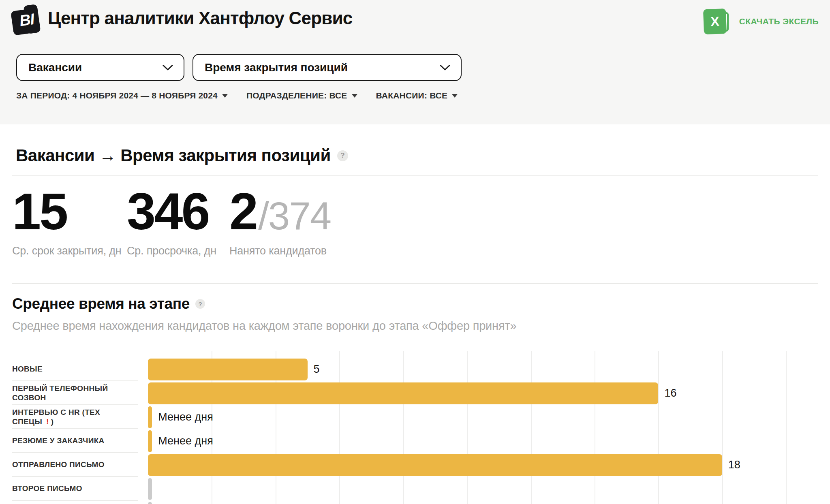 The image size is (830, 504). I want to click on bar-area: 5, so click(483, 369).